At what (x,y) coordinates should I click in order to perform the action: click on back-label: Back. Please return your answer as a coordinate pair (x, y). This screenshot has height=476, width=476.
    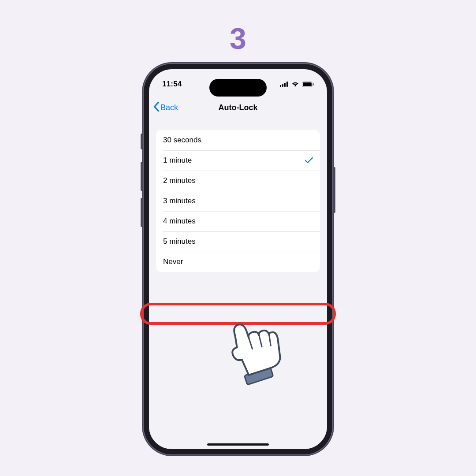
    Looking at the image, I should click on (169, 108).